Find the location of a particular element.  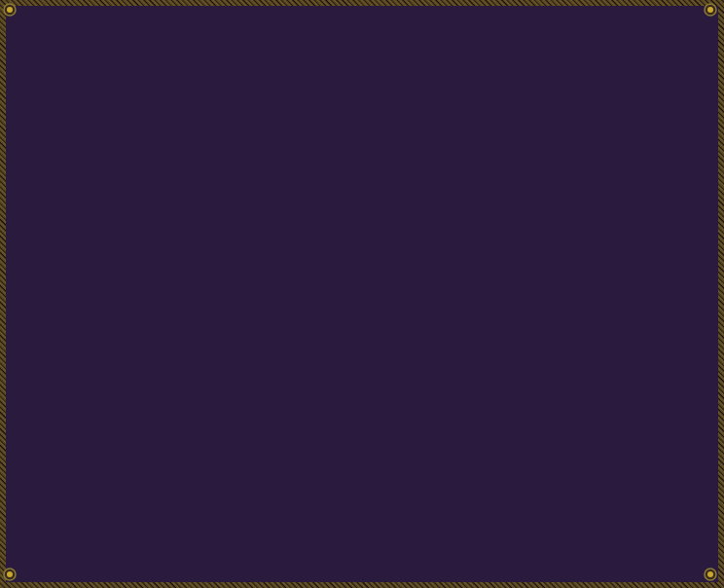

left-side-strip is located at coordinates (17, 294).